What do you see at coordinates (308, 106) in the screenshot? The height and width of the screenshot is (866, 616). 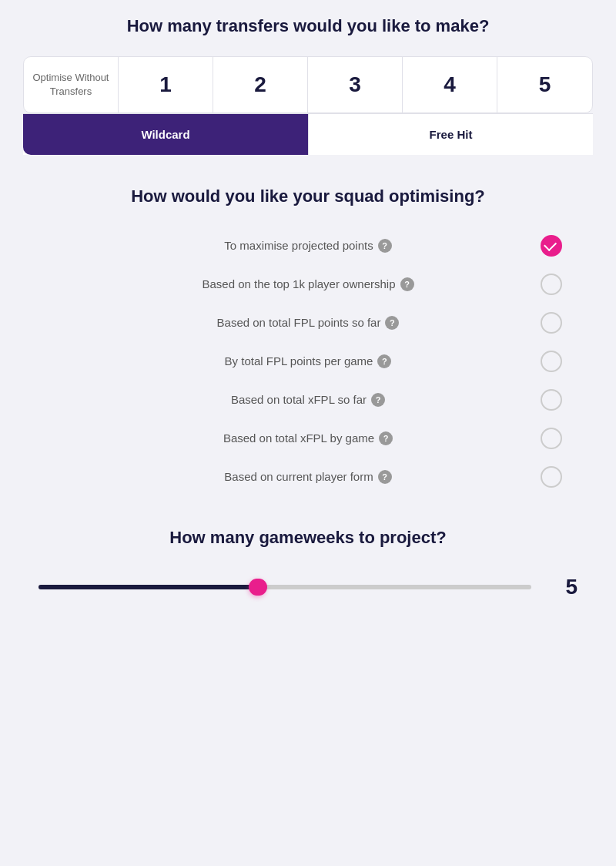 I see `transfer-options-container: Optimise Without Transfers12345 Wildcard…` at bounding box center [308, 106].